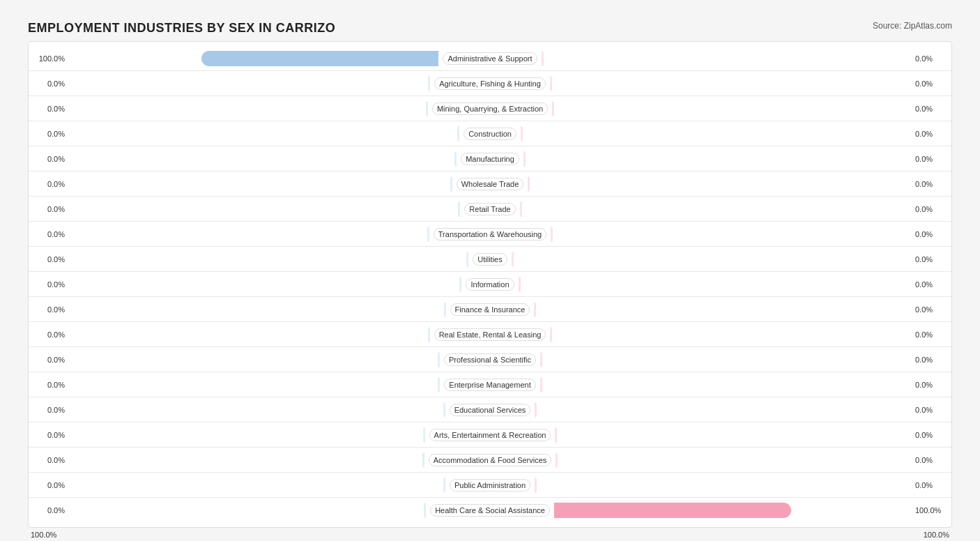 The width and height of the screenshot is (980, 541). I want to click on bar-label-container: Mining, Quarrying, & Extraction, so click(490, 109).